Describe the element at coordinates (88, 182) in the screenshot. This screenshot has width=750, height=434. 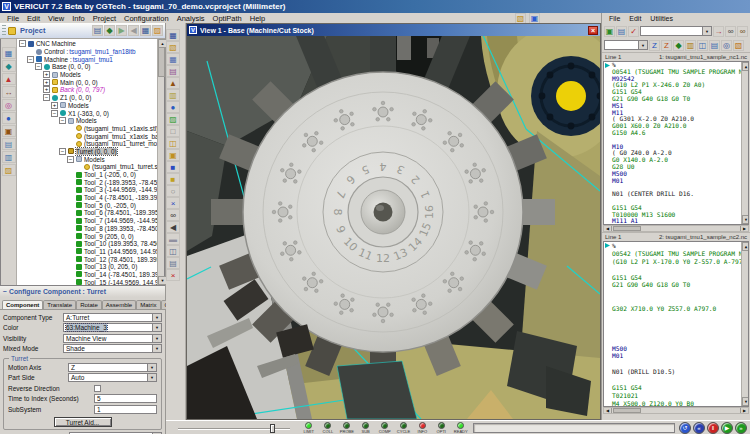
I see `tree-node: Tool_2 (-189.3953, -78.4501, 0)` at that location.